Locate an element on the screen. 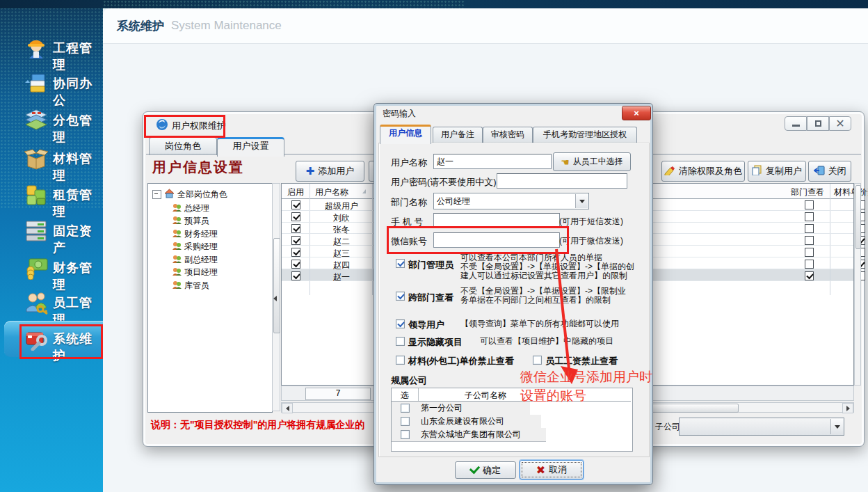 The width and height of the screenshot is (868, 492). server-stack-icon is located at coordinates (36, 230).